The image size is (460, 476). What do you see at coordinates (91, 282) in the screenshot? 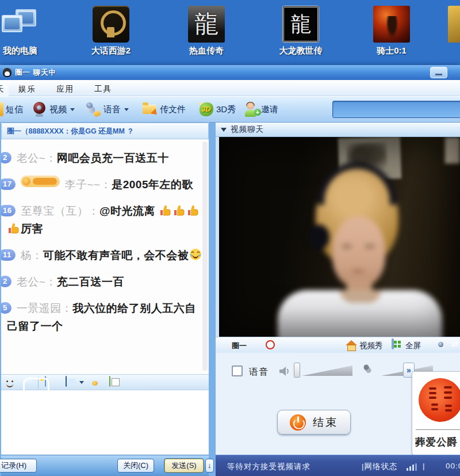
I see `message-text: 充二百送一百` at bounding box center [91, 282].